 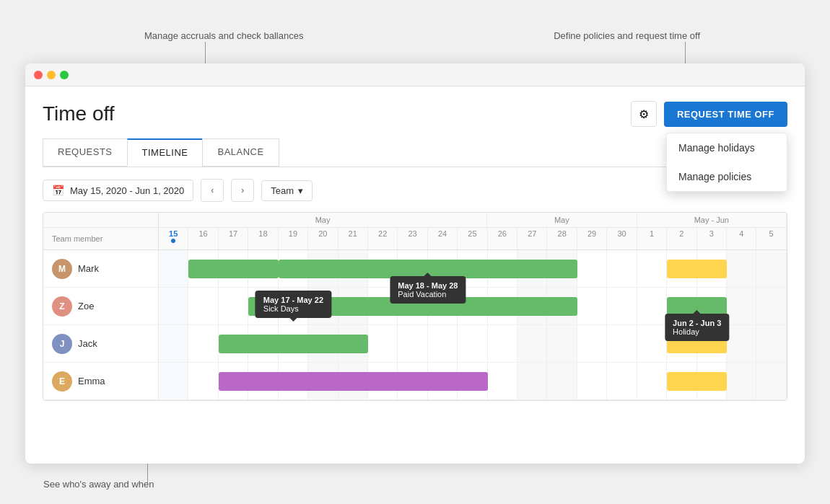 What do you see at coordinates (173, 239) in the screenshot?
I see `day-header-15: 15` at bounding box center [173, 239].